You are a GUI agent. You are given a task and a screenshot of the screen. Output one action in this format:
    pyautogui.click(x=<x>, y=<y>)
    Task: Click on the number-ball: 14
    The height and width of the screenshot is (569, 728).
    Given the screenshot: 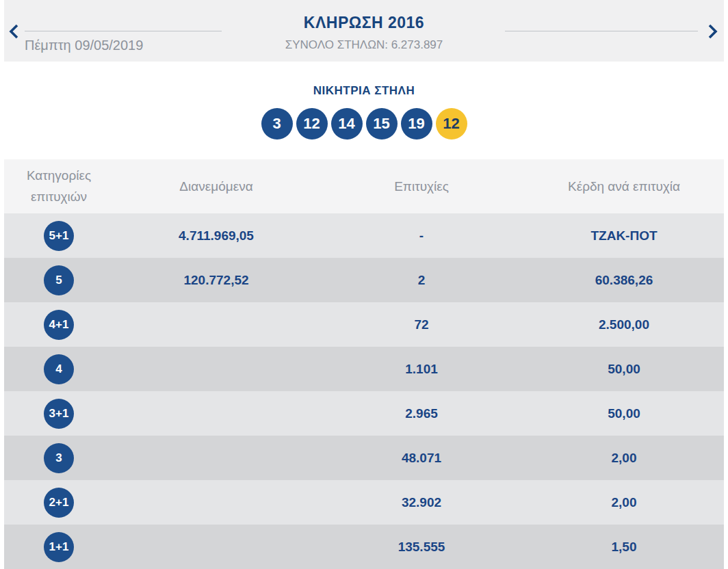 What is the action you would take?
    pyautogui.click(x=347, y=124)
    